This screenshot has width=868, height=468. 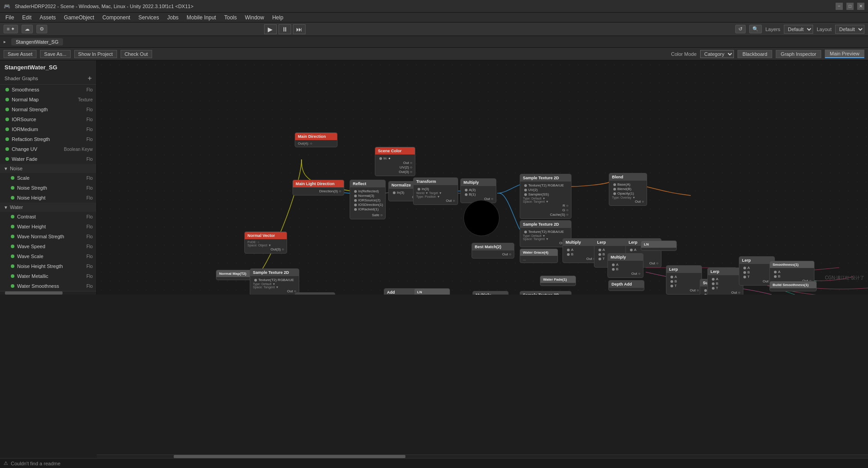 I want to click on node-sample-tex-bl: Sample Texture 2D Texture(T2) RGBA/UE Ty…, so click(x=274, y=282).